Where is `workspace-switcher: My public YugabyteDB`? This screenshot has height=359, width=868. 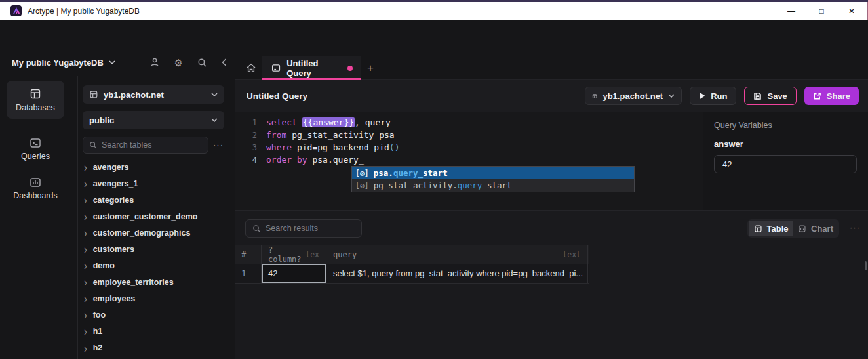
workspace-switcher: My public YugabyteDB is located at coordinates (64, 63).